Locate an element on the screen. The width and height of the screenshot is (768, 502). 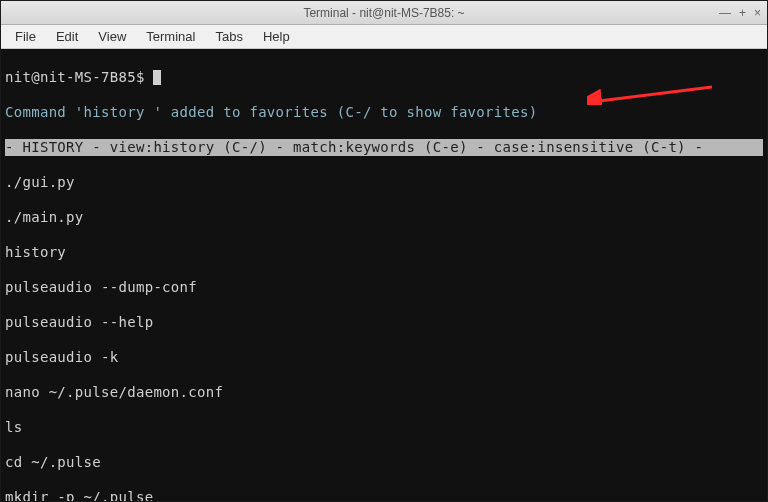
menu-tabs: Tabs is located at coordinates (228, 36).